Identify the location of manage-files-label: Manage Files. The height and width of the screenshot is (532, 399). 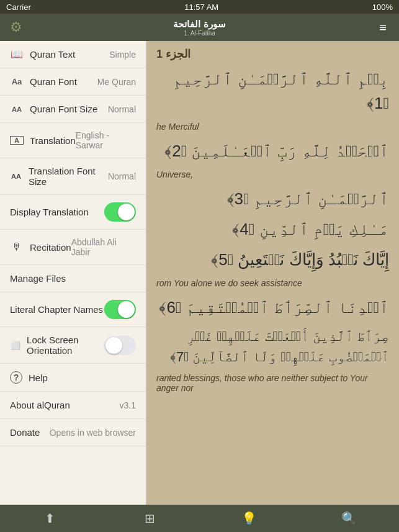
(38, 278).